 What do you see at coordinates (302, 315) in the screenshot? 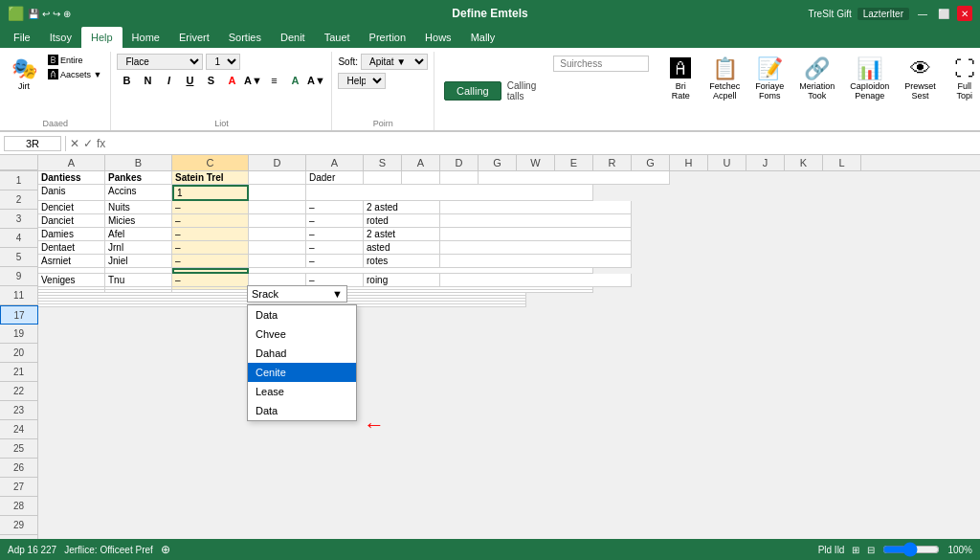
I see `dropdown-item-data1: Data` at bounding box center [302, 315].